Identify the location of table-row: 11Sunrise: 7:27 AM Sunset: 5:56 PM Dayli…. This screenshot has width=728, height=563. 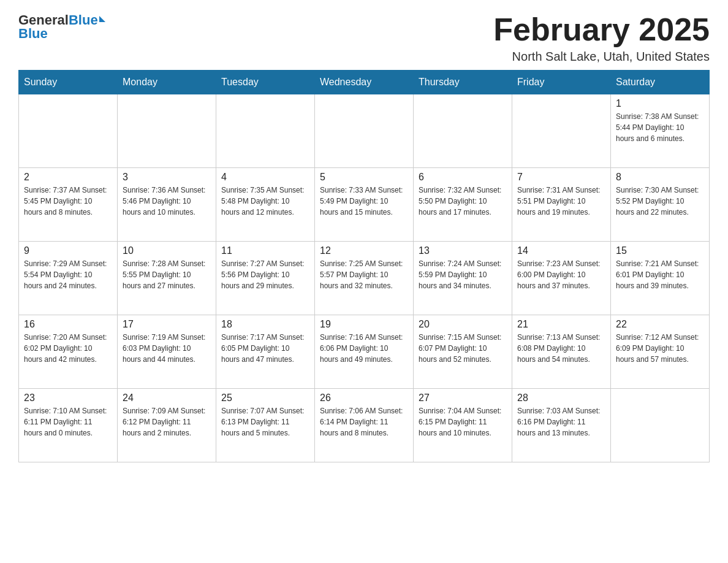
(266, 278).